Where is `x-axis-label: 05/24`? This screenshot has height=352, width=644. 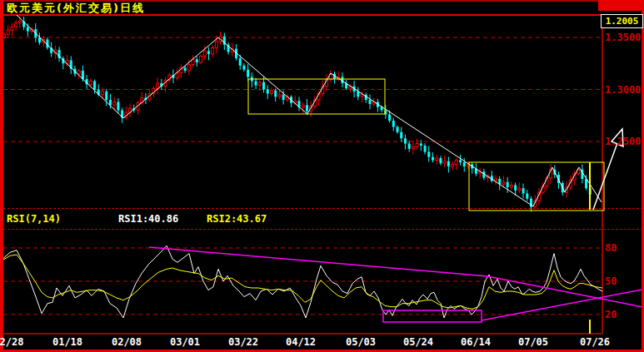 x-axis-label: 05/24 is located at coordinates (418, 342).